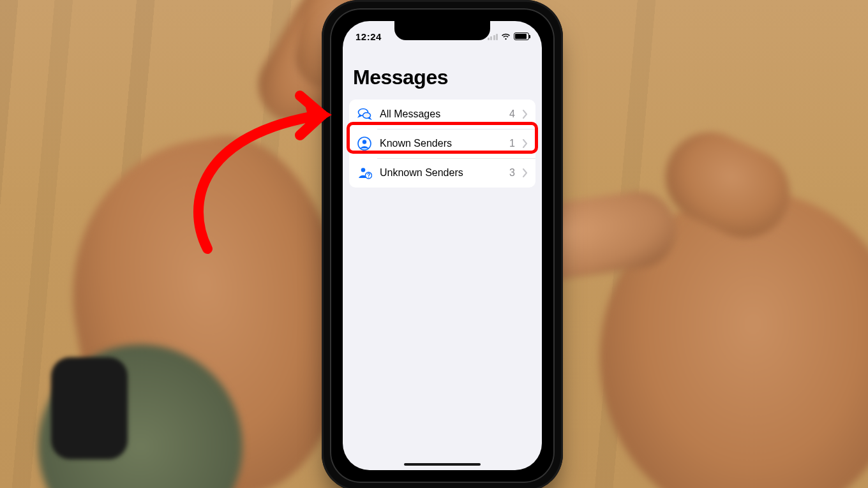  What do you see at coordinates (442, 31) in the screenshot?
I see `iphone-notch` at bounding box center [442, 31].